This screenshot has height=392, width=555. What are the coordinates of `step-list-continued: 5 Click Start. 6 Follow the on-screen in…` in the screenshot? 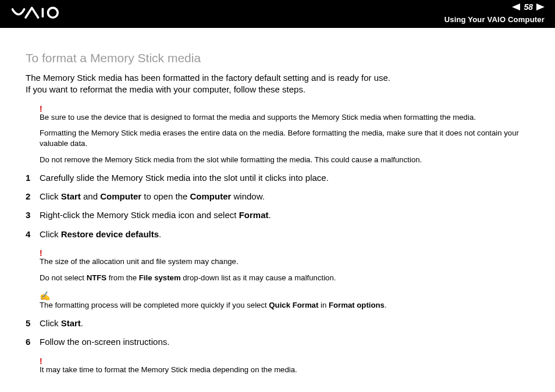 It's located at (278, 333).